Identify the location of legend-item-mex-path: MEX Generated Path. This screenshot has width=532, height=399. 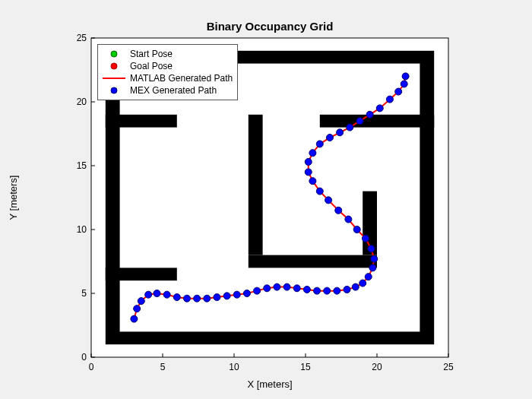
(167, 90).